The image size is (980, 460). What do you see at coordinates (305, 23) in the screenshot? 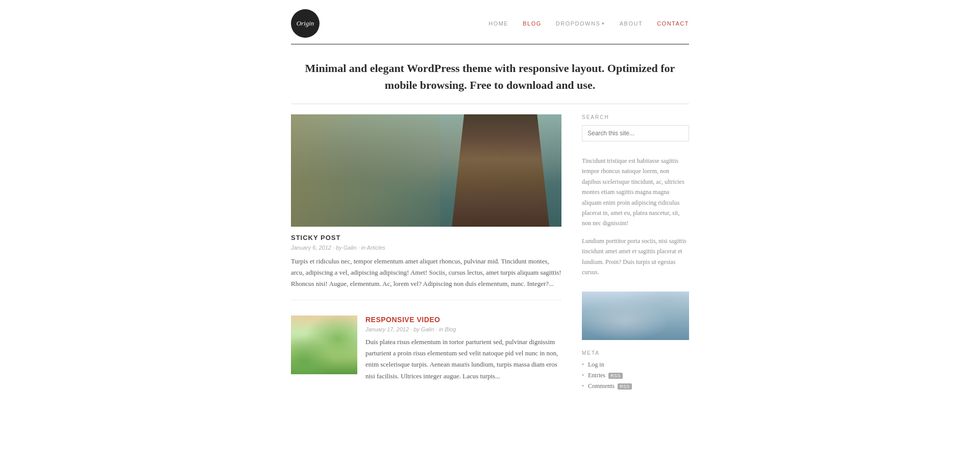
I see `logo-text: Origin` at bounding box center [305, 23].